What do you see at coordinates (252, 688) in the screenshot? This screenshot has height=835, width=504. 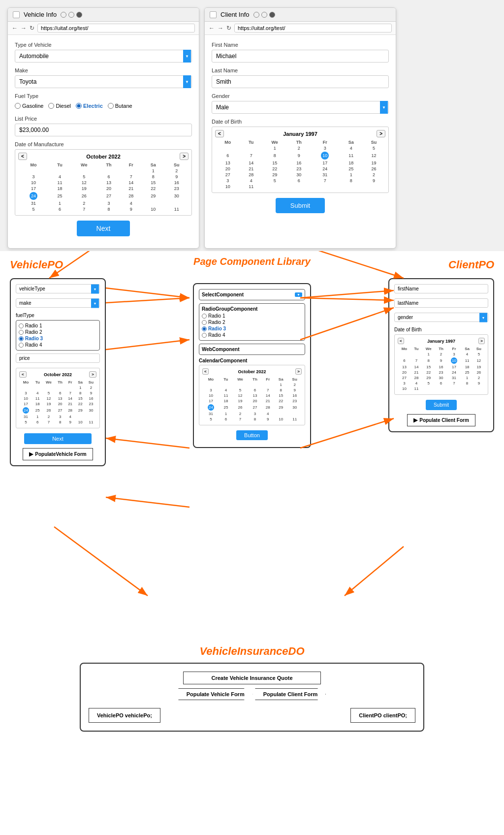 I see `bottom-section: VehicleInsuranceDO Create Vehicle Insura…` at bounding box center [252, 688].